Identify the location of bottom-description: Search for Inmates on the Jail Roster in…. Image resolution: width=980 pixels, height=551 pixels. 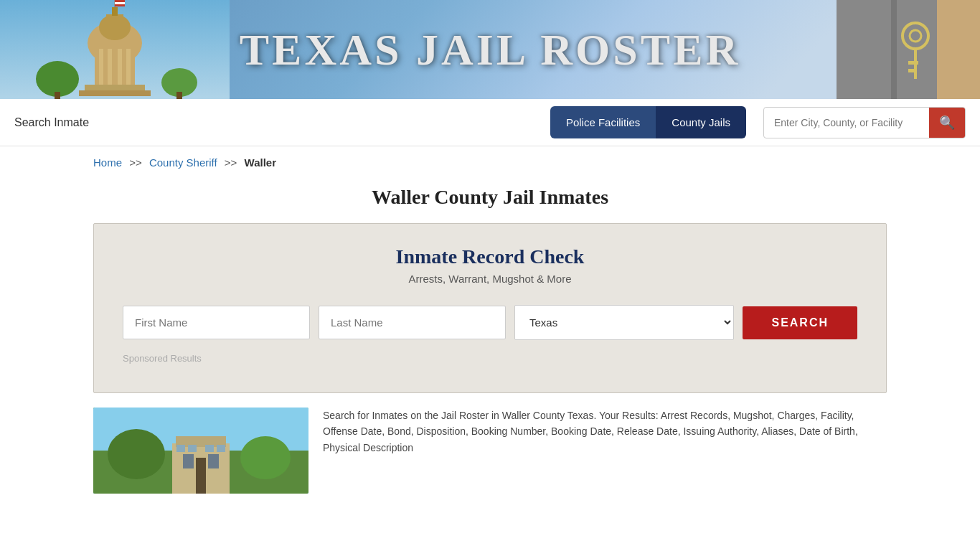
(598, 451).